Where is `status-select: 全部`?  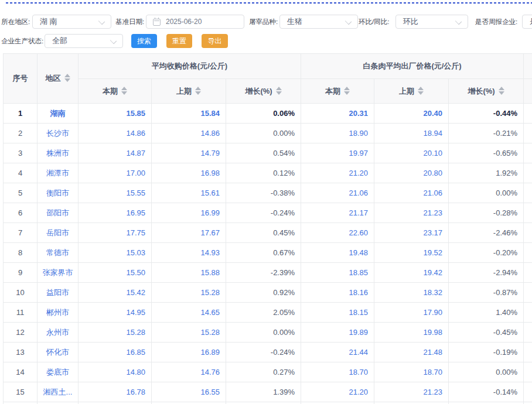 status-select: 全部 is located at coordinates (84, 41).